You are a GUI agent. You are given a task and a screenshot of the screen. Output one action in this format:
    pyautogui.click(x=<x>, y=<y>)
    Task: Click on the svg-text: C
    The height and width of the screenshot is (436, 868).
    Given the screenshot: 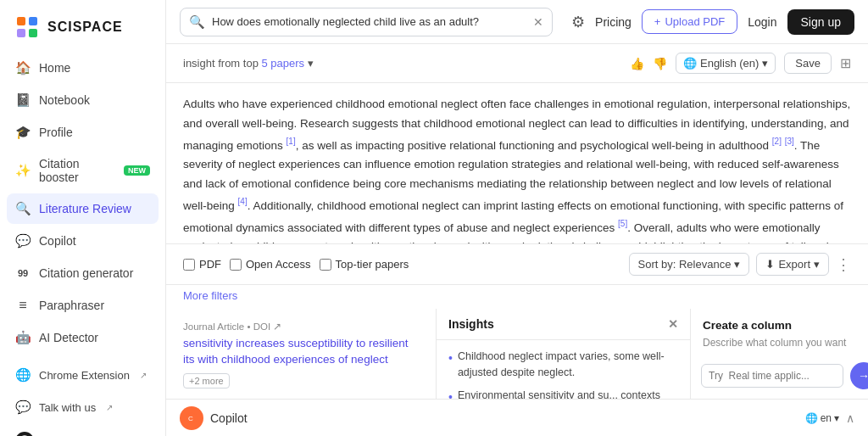 What is the action you would take?
    pyautogui.click(x=191, y=419)
    